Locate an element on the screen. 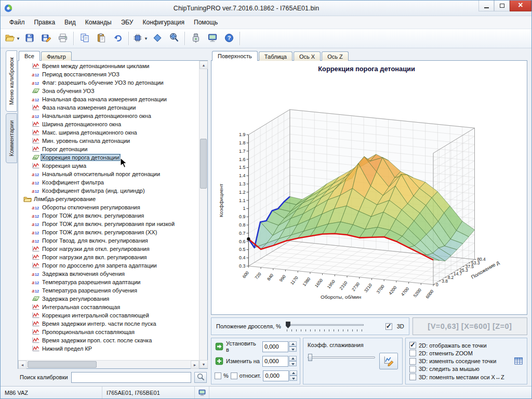 The height and width of the screenshot is (399, 532). tree-item: a12Задержка включения обучения is located at coordinates (109, 274).